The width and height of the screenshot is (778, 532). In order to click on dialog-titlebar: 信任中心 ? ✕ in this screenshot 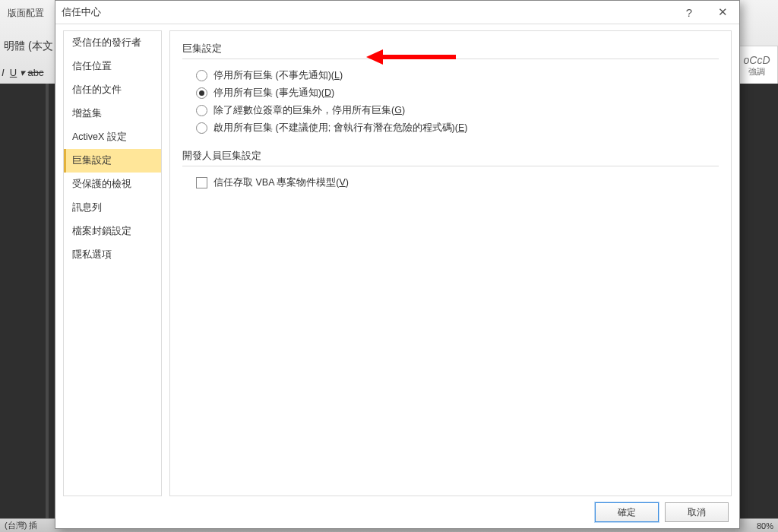, I will do `click(397, 12)`.